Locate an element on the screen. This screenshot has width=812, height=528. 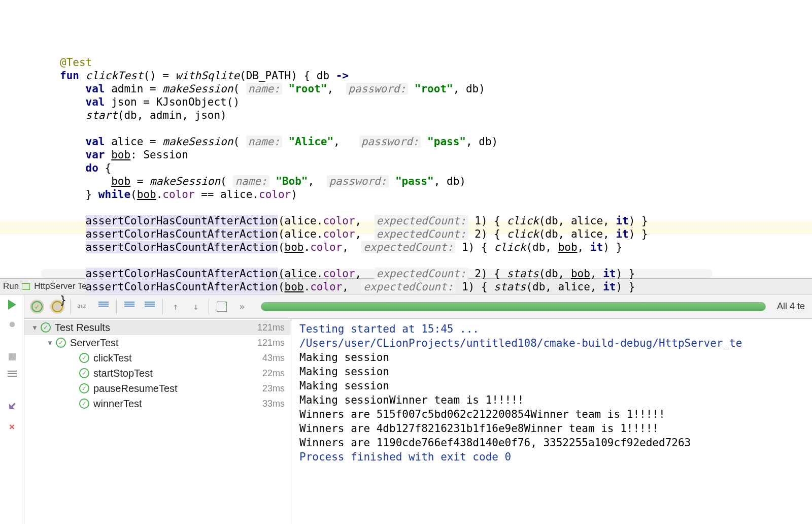
pin-icon is located at coordinates (12, 406).